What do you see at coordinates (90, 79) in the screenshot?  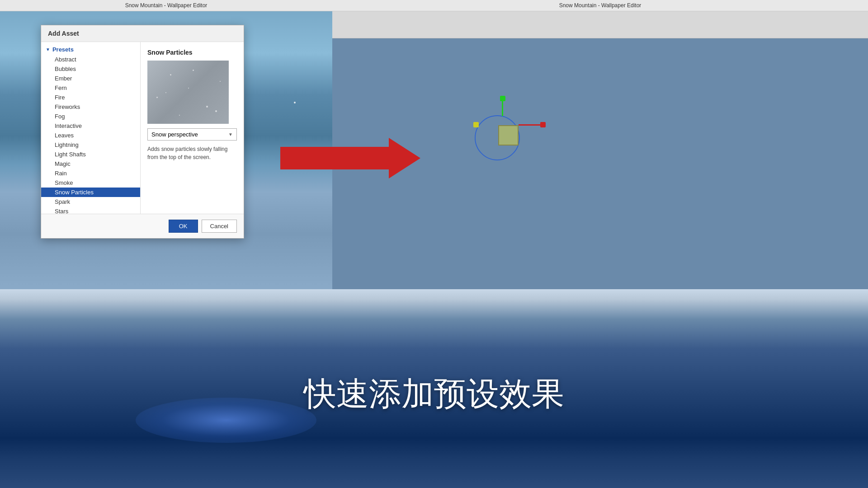 I see `preset-ember: Ember` at bounding box center [90, 79].